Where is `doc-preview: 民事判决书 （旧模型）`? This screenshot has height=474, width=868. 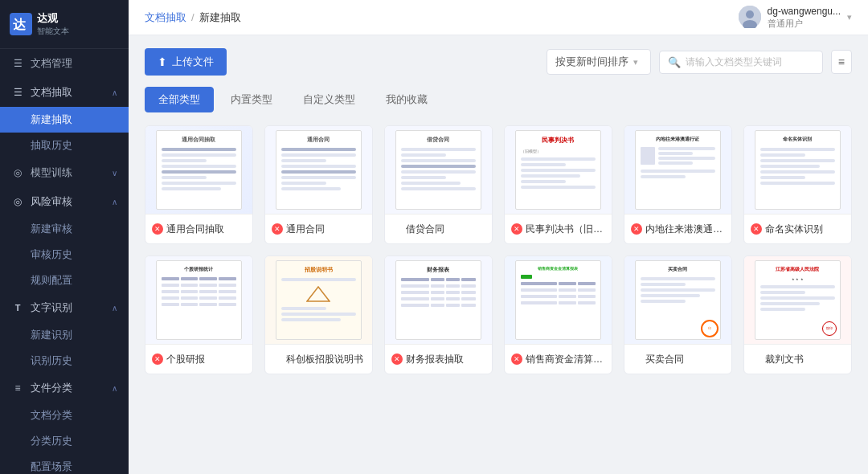
doc-preview: 民事判决书 （旧模型） is located at coordinates (558, 170).